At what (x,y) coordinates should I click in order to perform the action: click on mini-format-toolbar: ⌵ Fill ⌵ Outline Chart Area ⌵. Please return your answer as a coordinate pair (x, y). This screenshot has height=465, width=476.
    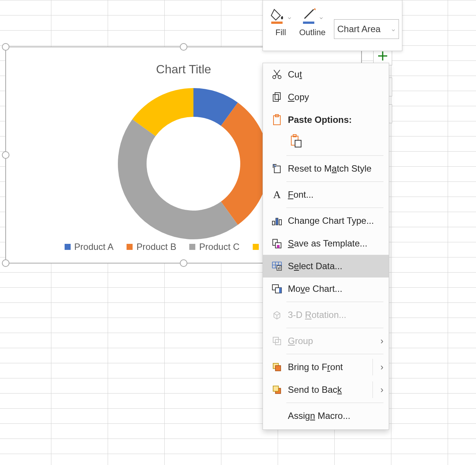
    Looking at the image, I should click on (332, 26).